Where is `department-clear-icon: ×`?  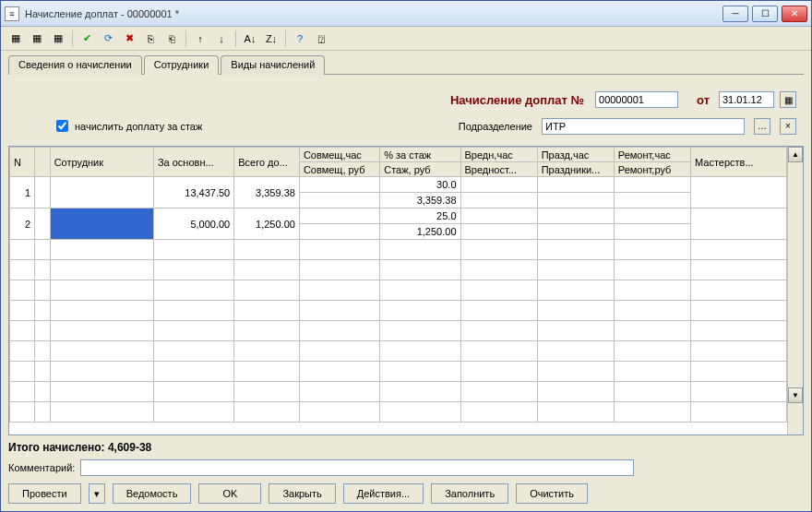
department-clear-icon: × is located at coordinates (788, 126).